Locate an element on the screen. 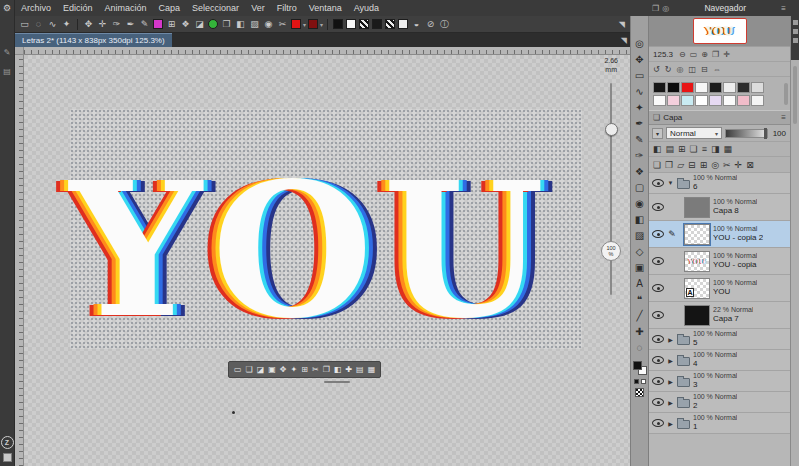 The height and width of the screenshot is (466, 799). lasso-tool-icon: ∿ is located at coordinates (640, 92).